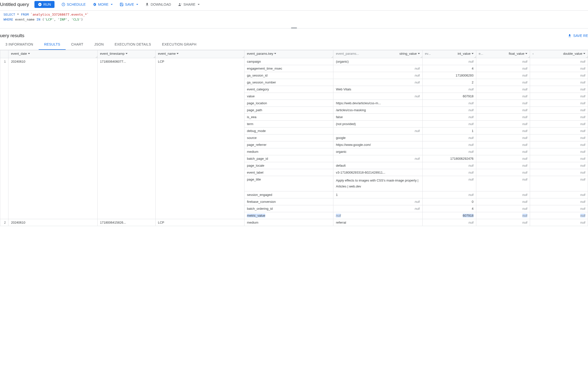 The image size is (588, 366). Describe the element at coordinates (289, 54) in the screenshot. I see `col-event-params-key: event_params.key` at that location.